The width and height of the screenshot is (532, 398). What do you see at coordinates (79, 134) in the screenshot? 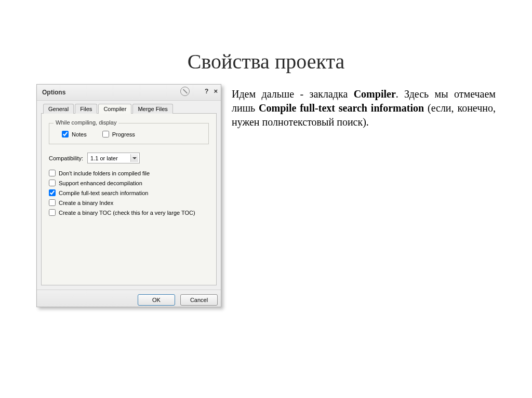
I see `checkbox-notes-label: Notes` at bounding box center [79, 134].